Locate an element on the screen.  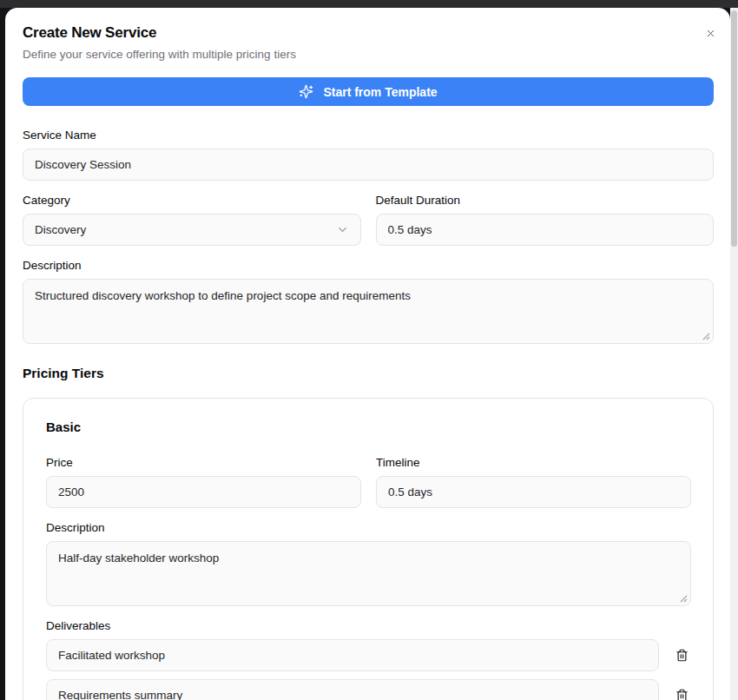
description-textarea: Structured discovery workshop to define … is located at coordinates (368, 311).